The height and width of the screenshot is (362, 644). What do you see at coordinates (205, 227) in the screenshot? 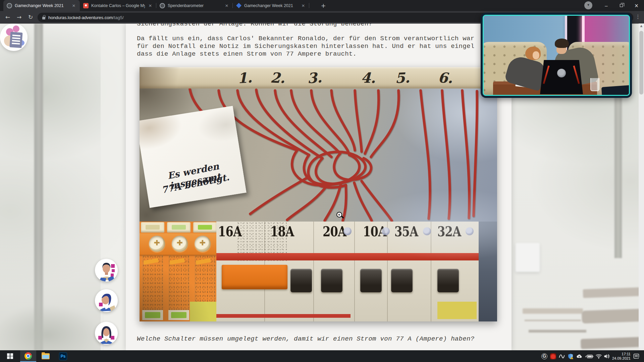
I see `fuse-cap` at bounding box center [205, 227].